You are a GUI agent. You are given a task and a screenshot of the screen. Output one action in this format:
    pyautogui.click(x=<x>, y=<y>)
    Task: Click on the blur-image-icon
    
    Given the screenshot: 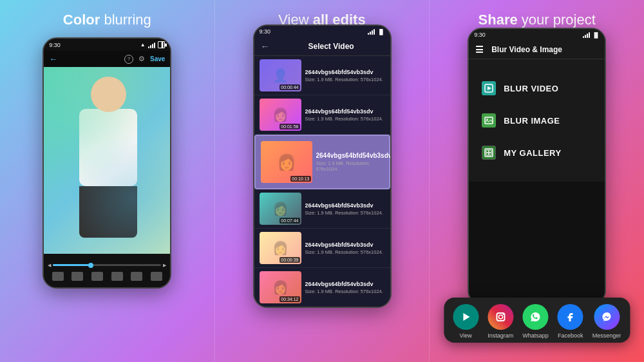 What is the action you would take?
    pyautogui.click(x=489, y=120)
    